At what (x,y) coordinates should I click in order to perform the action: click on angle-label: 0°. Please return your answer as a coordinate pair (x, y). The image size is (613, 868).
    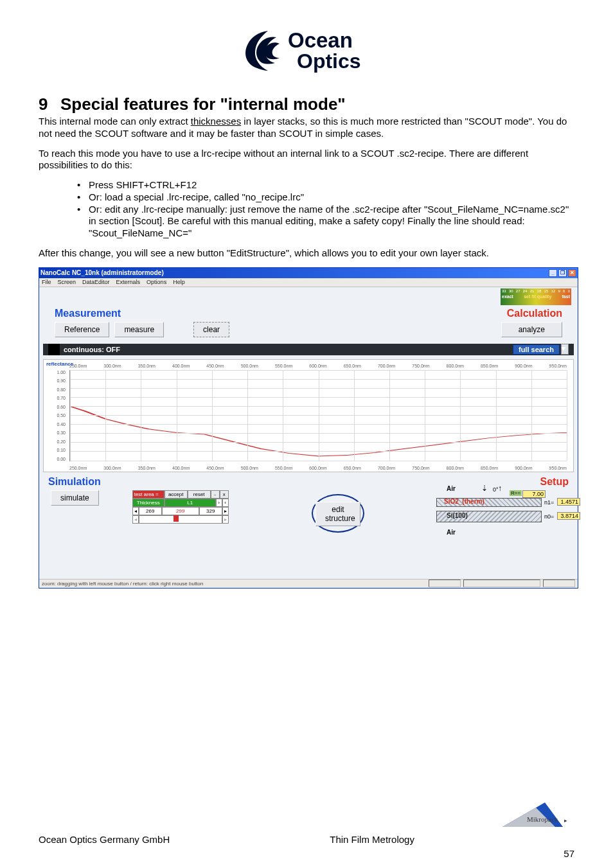
    Looking at the image, I should click on (496, 490).